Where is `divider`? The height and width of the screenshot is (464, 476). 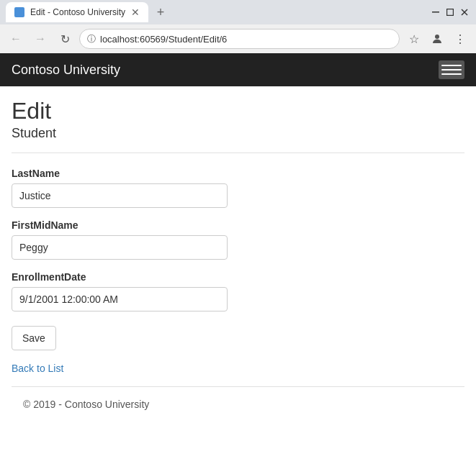
divider is located at coordinates (238, 153).